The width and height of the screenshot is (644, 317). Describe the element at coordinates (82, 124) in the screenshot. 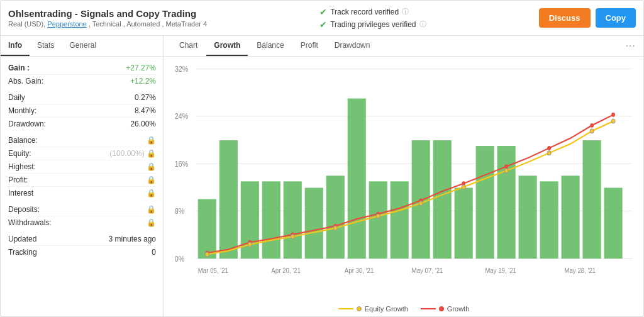

I see `sidebar-row-drawdown: Drawdown: 26.00%` at that location.